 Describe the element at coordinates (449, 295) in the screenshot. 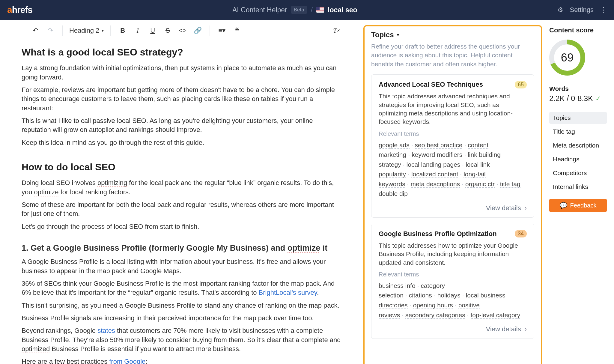

I see `term: holidays` at that location.